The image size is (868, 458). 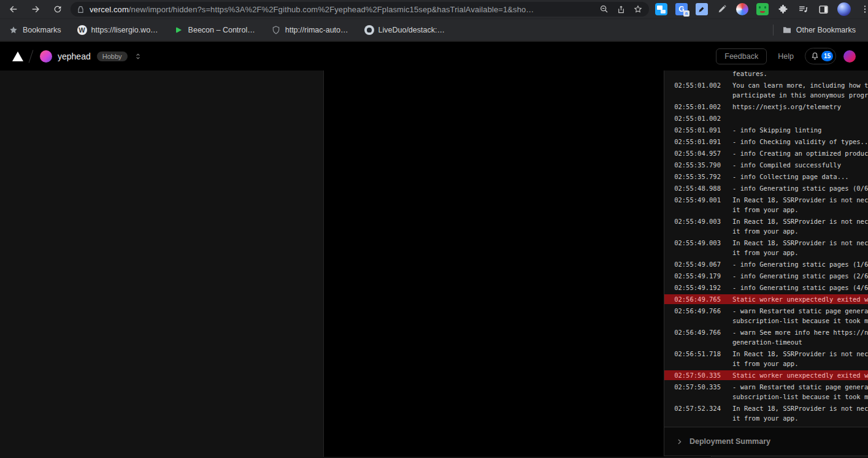 What do you see at coordinates (58, 9) in the screenshot?
I see `reload-button` at bounding box center [58, 9].